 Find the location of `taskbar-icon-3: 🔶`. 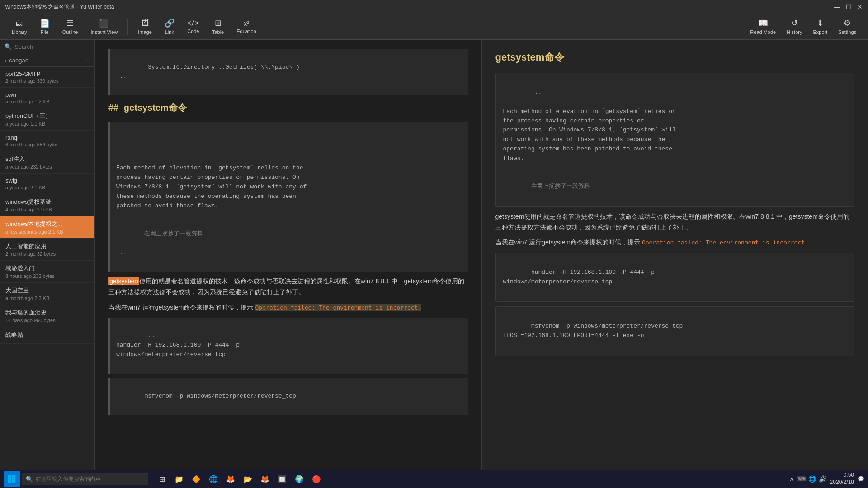

taskbar-icon-3: 🔶 is located at coordinates (196, 479).